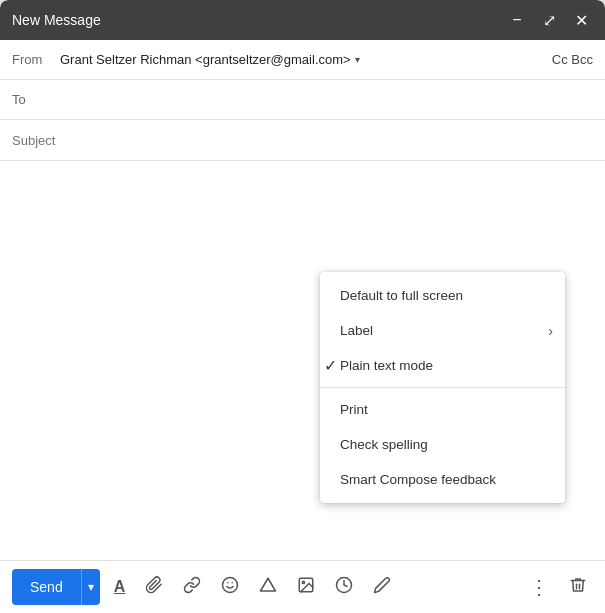  I want to click on minimize-button: −, so click(517, 20).